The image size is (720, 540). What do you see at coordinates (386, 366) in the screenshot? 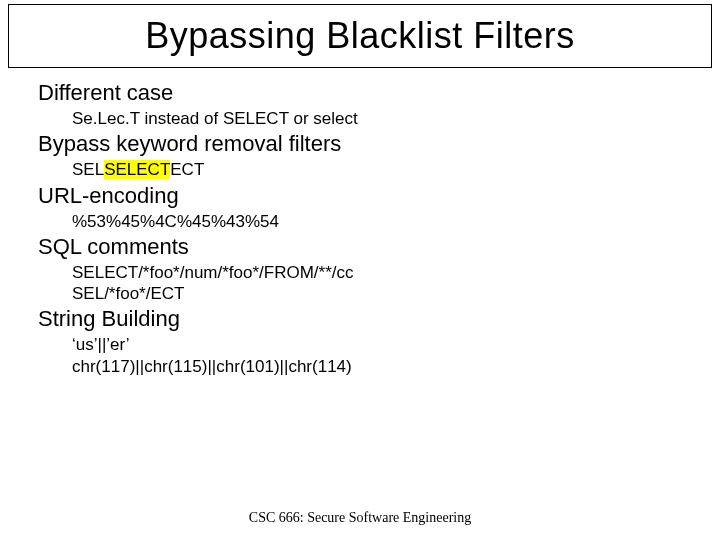
I see `example-string-building-2: chr(117)||chr(115)||chr(101)||chr(114)` at bounding box center [386, 366].